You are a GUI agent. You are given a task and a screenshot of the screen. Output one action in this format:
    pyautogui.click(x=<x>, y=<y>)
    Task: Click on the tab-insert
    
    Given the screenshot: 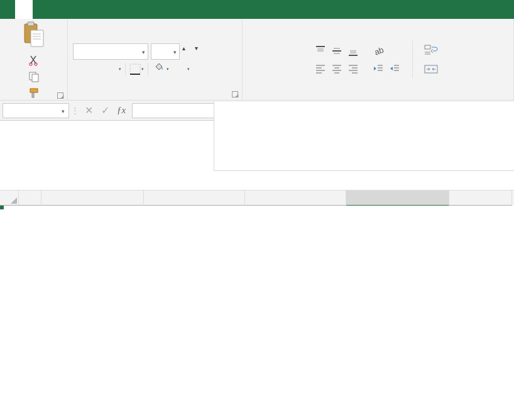 What is the action you would take?
    pyautogui.click(x=41, y=9)
    